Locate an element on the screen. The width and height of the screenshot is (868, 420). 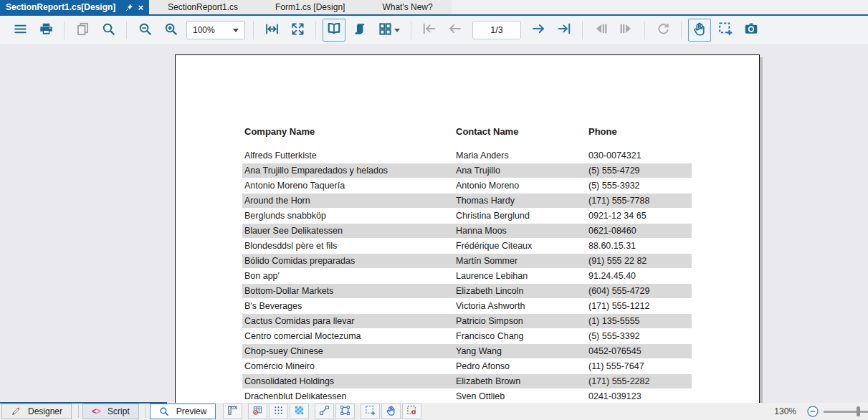
dropdown-caret-icon is located at coordinates (397, 30).